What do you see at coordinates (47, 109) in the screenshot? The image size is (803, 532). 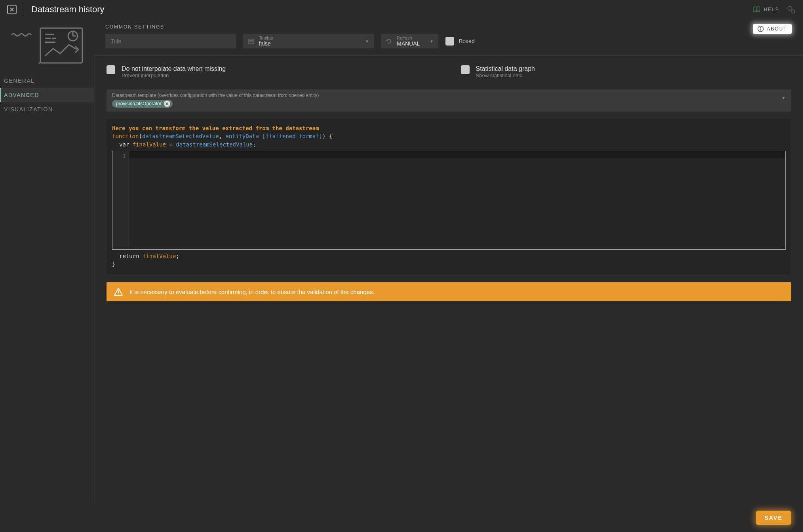 I see `sidebar-item-visualization: VISUALIZATION` at bounding box center [47, 109].